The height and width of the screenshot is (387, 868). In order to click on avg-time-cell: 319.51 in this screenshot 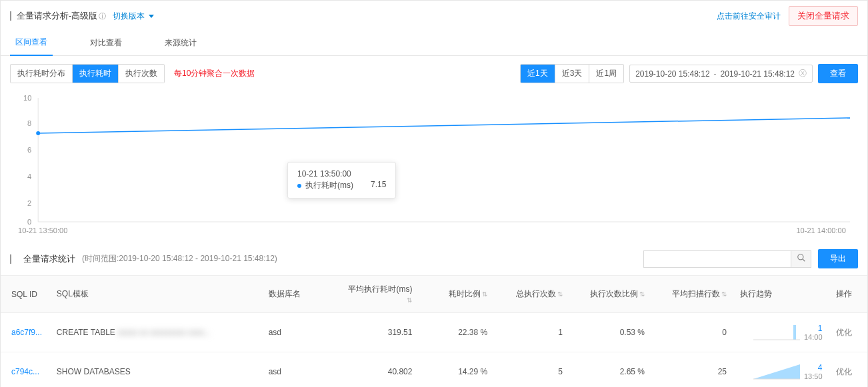, I will do `click(377, 333)`.